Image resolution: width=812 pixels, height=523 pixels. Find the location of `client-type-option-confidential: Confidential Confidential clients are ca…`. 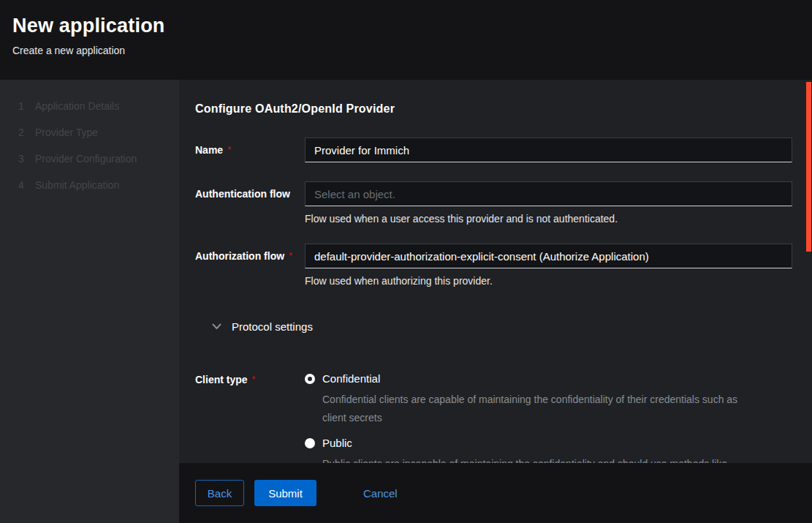

client-type-option-confidential: Confidential Confidential clients are ca… is located at coordinates (548, 399).